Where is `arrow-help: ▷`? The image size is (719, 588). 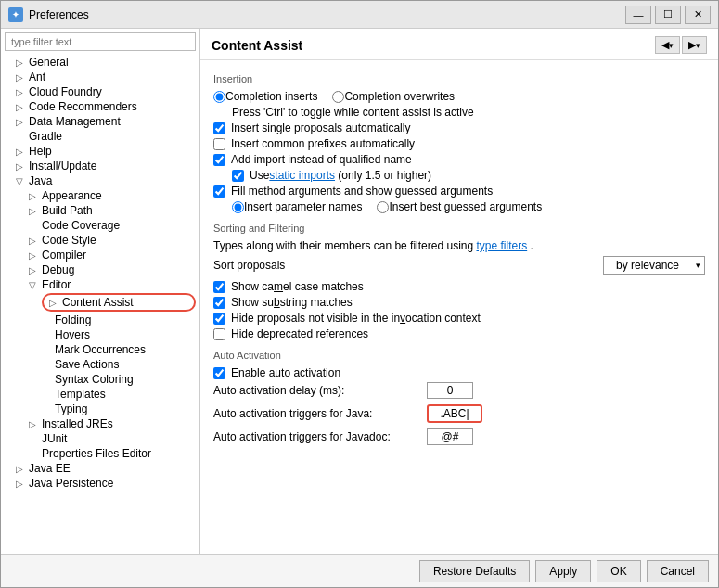 arrow-help: ▷ is located at coordinates (22, 152).